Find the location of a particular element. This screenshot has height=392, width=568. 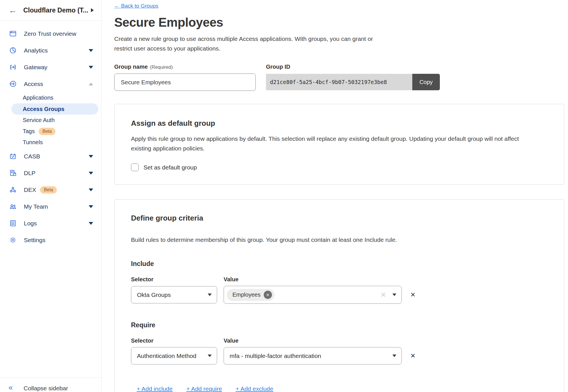

include-value-label: Value is located at coordinates (231, 279).